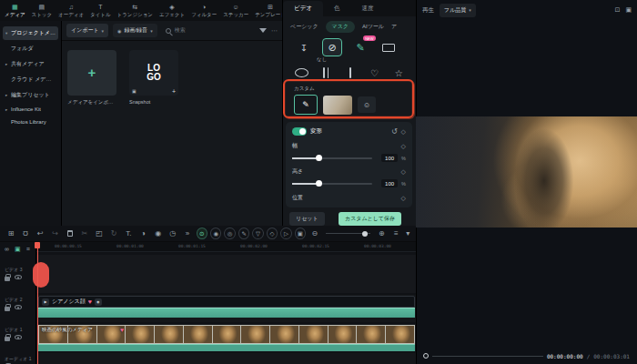  I want to click on import-button: インポート▾, so click(87, 31).